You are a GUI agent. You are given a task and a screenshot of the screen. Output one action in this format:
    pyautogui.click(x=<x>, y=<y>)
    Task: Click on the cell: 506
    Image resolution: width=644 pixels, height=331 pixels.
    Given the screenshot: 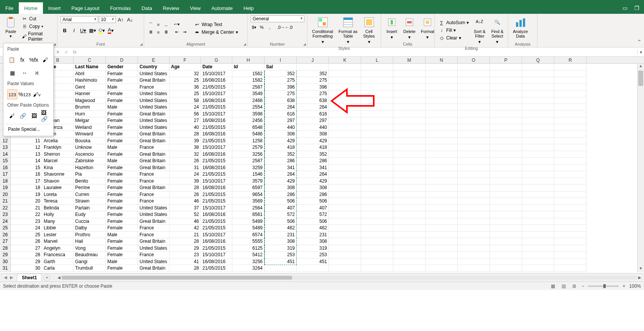 What is the action you would take?
    pyautogui.click(x=281, y=201)
    